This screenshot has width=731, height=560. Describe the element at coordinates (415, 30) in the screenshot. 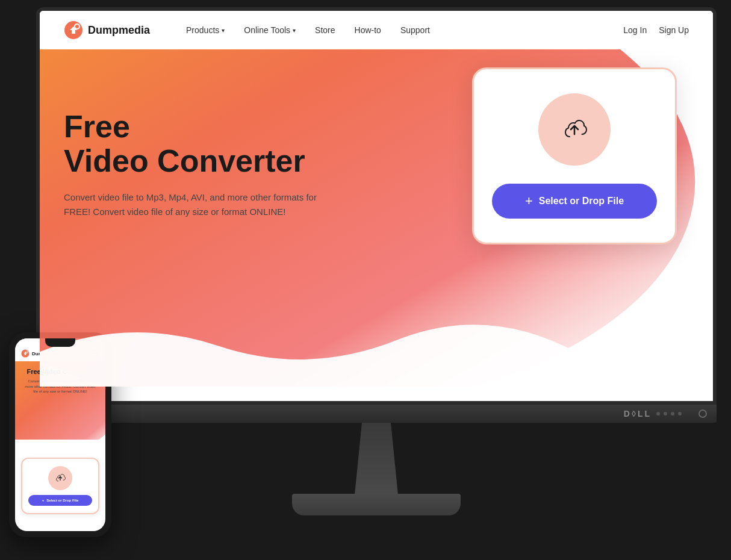

I see `nav-support: Support` at that location.